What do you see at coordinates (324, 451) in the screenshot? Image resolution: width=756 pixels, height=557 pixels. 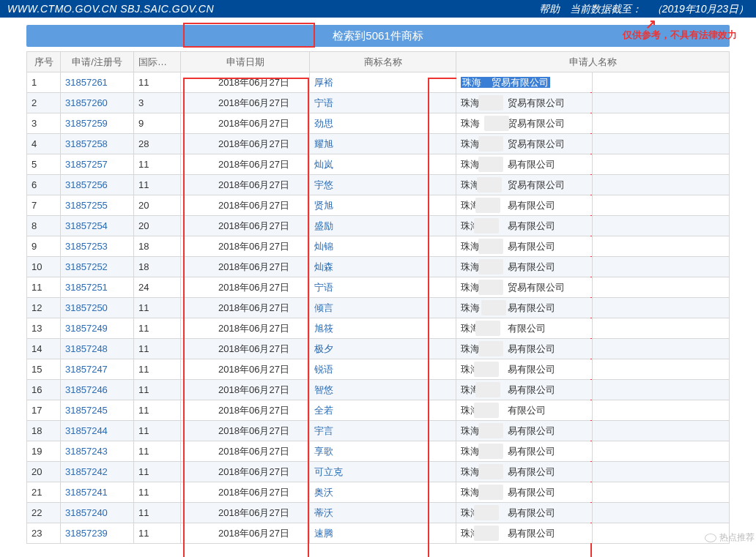 I see `tm-link: 享歌` at bounding box center [324, 451].